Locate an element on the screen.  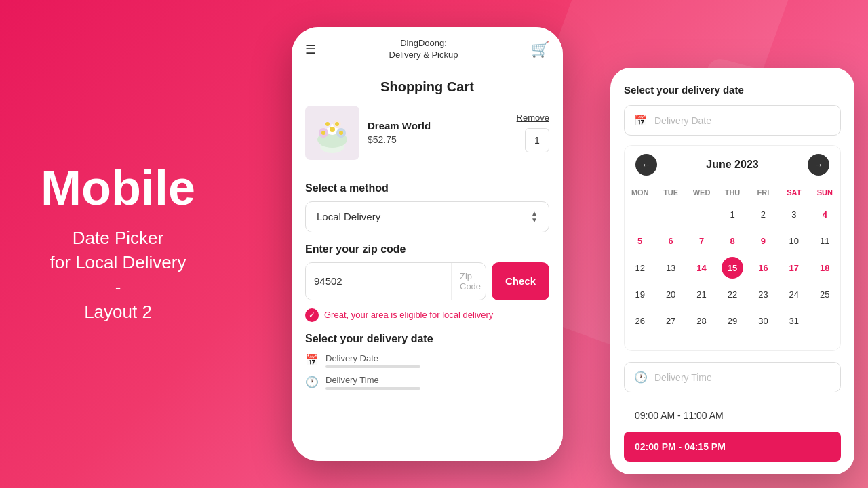
cal-day-25: 25 is located at coordinates (825, 294).